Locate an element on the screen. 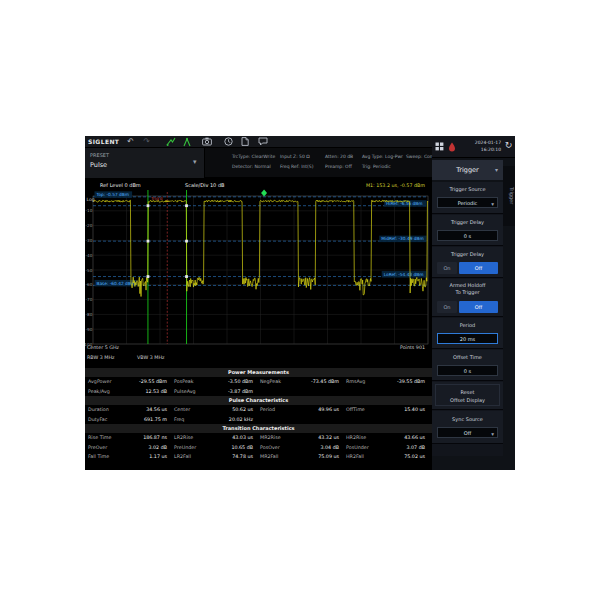 The image size is (600, 600). y-axis-tick: -30 is located at coordinates (88, 240).